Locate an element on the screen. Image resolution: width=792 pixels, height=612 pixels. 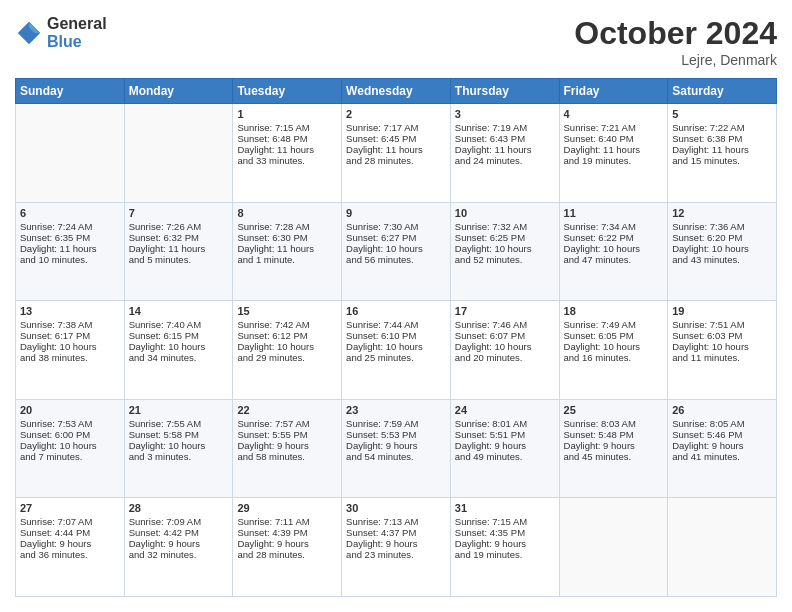
day-info: Sunrise: 7:07 AM is located at coordinates (70, 522).